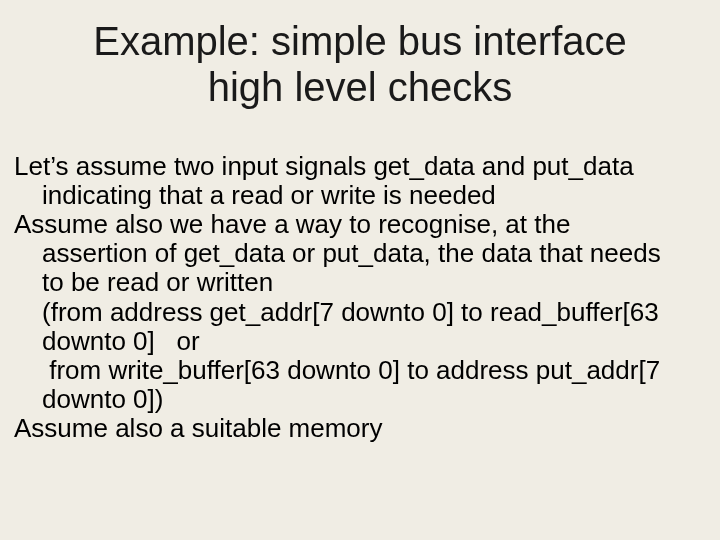 The width and height of the screenshot is (720, 540). What do you see at coordinates (360, 428) in the screenshot?
I see `body-para-5: Assume also a suitable memory` at bounding box center [360, 428].